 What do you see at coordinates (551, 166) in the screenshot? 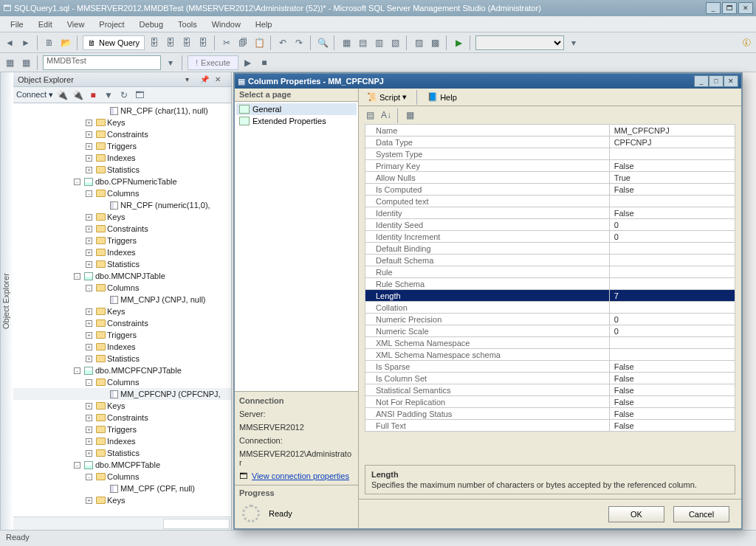
I see `property-row: Primary KeyFalse` at bounding box center [551, 166].